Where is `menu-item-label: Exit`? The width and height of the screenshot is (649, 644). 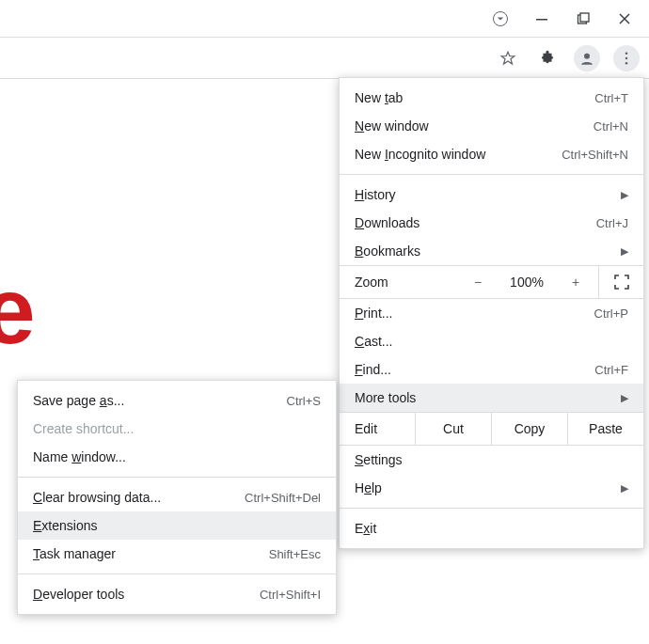 menu-item-label: Exit is located at coordinates (491, 528).